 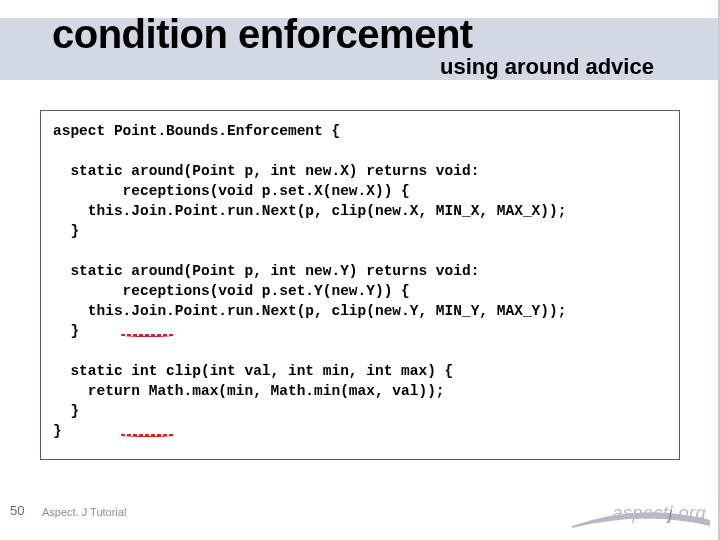 What do you see at coordinates (642, 514) in the screenshot?
I see `aspectj-logo: aspectj.org` at bounding box center [642, 514].